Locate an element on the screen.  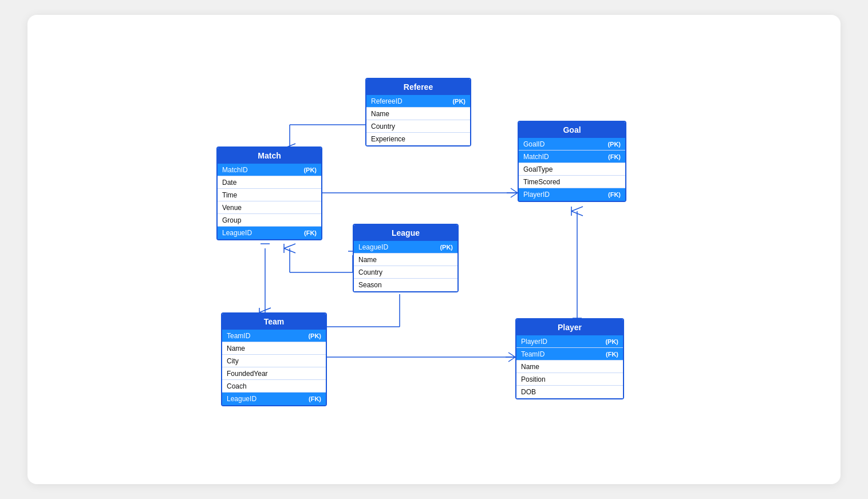
player-field-teamid: TeamID (FK) is located at coordinates (570, 354).